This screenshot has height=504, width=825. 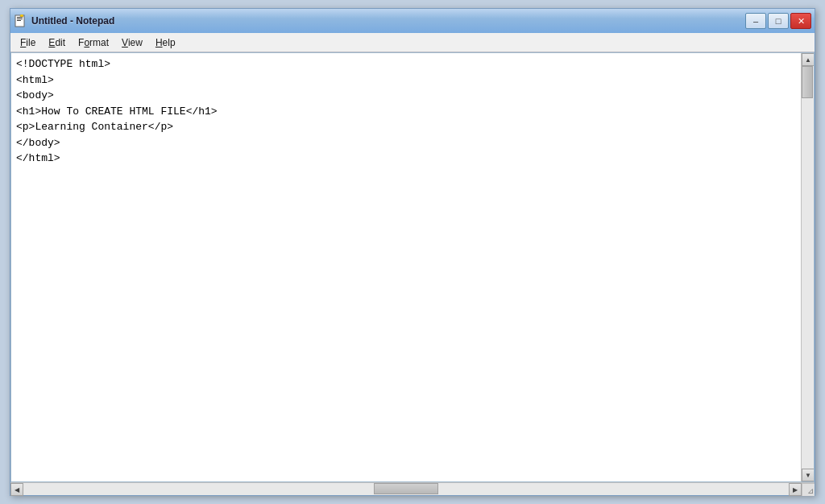 I want to click on title-bar-buttons: – □ ✕, so click(x=778, y=21).